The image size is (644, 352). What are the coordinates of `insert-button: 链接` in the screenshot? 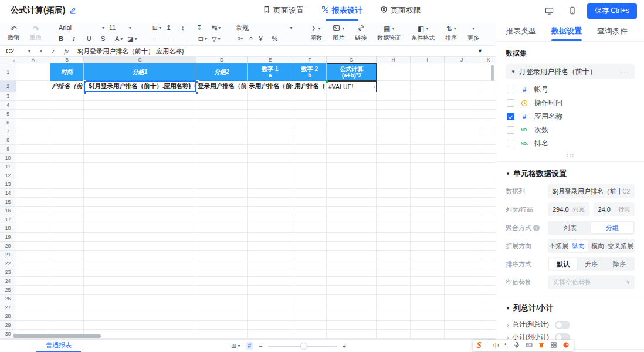 It's located at (361, 33).